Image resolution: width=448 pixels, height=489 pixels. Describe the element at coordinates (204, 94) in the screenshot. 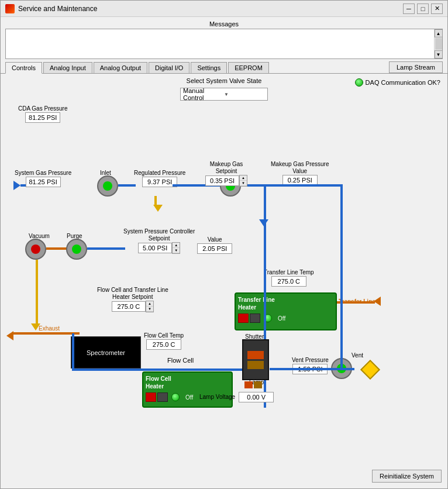

I see `valve-state-value: Manual Control` at that location.